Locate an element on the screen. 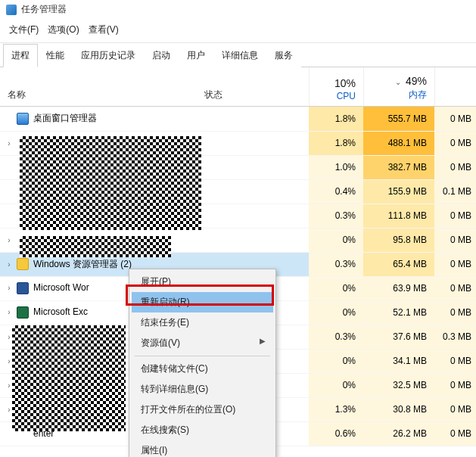 The image size is (476, 457). memory-label: 内存 is located at coordinates (395, 95).